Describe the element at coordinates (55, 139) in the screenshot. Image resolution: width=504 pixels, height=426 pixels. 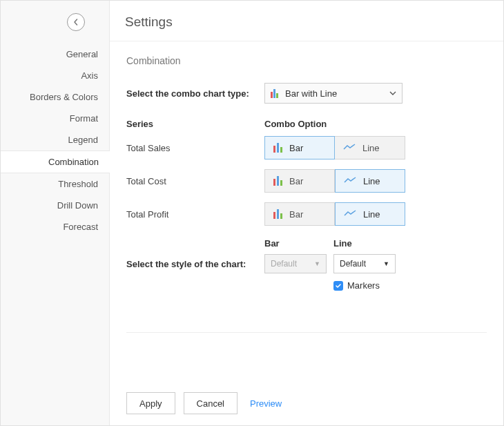
I see `sidebar-item-legend: Legend` at that location.